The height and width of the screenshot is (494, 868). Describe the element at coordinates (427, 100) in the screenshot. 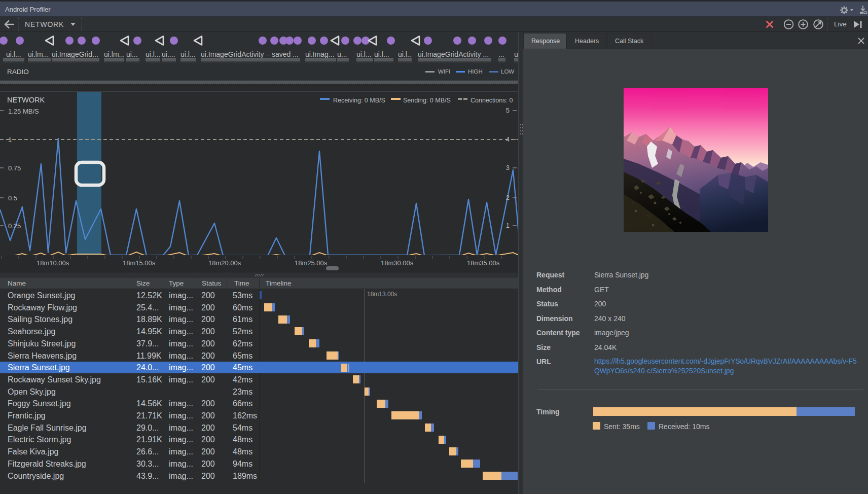

I see `svg-text: Sending: 0 MB/S` at that location.